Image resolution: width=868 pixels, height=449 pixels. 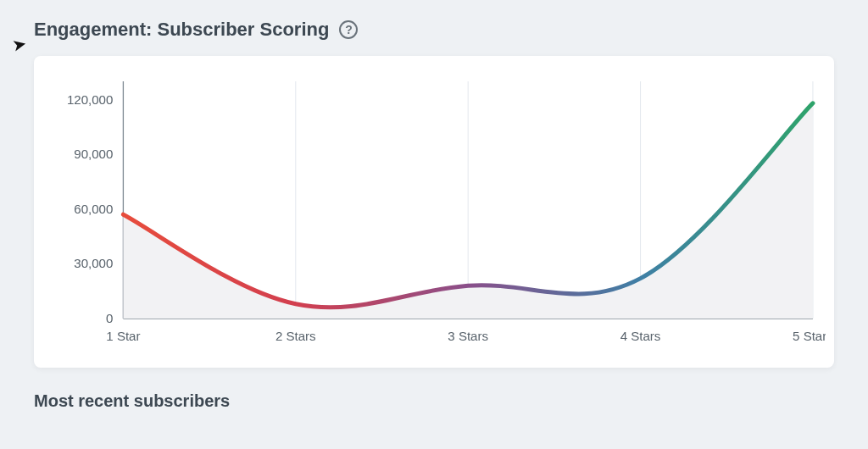 What do you see at coordinates (181, 30) in the screenshot?
I see `section-title: Engagement: Subscriber Scoring` at bounding box center [181, 30].